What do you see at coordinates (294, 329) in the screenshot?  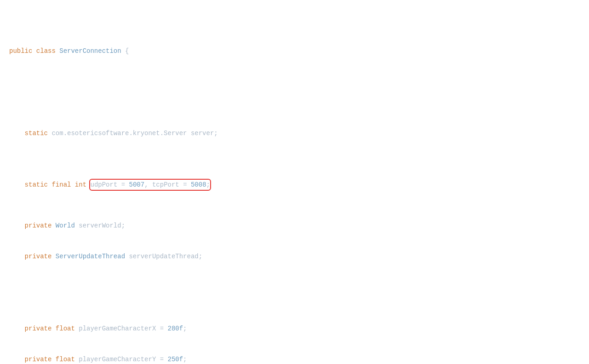 I see `line-8: private float playerGameCharacterX = 280…` at bounding box center [294, 329].